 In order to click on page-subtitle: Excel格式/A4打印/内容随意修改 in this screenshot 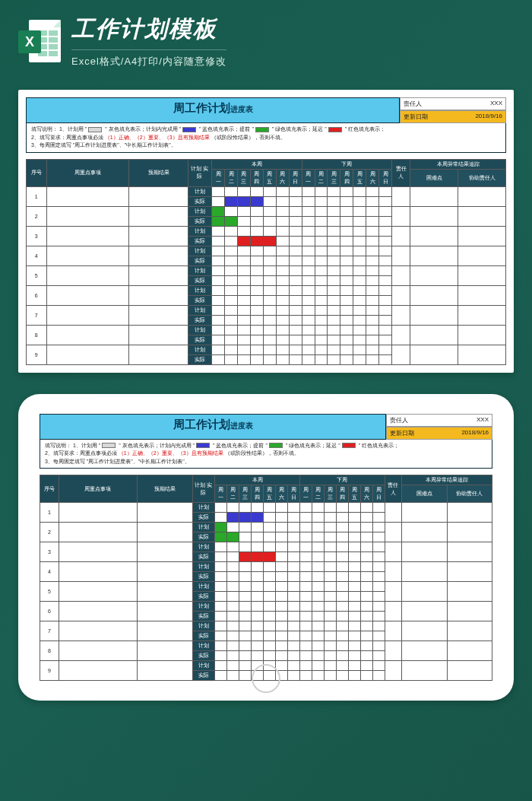, I will do `click(149, 62)`.